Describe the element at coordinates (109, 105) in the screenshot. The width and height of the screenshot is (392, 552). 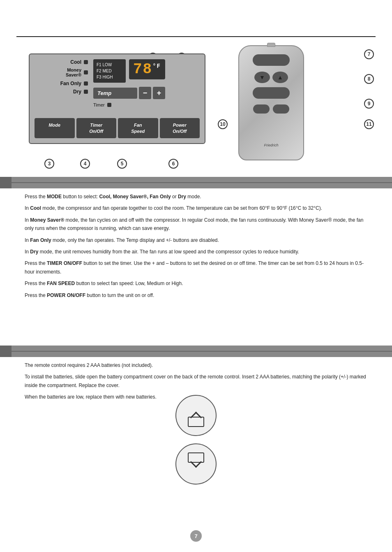
I see `timer-led` at that location.